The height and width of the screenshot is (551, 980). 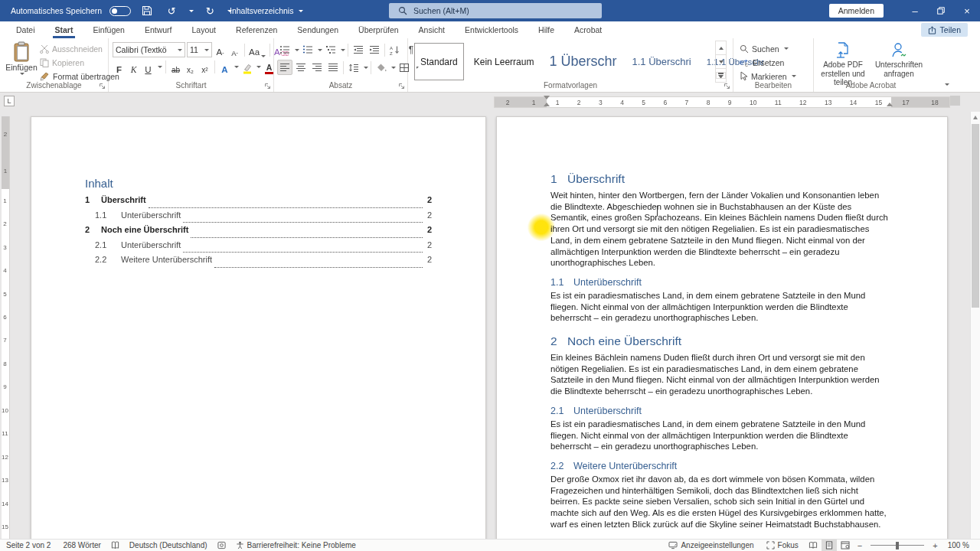 What do you see at coordinates (133, 67) in the screenshot?
I see `italic-button: K` at bounding box center [133, 67].